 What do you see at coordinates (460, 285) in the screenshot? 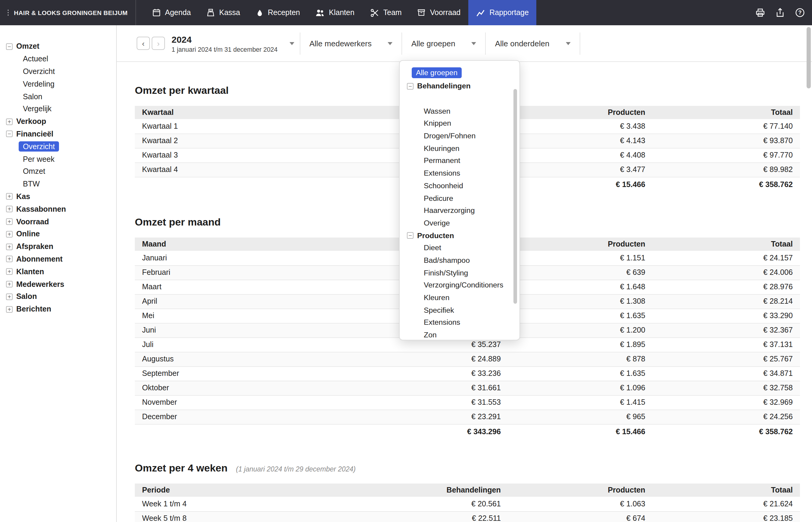
I see `dropdown-option-verzorging-conditioners: Verzorging/Conditioners` at bounding box center [460, 285].